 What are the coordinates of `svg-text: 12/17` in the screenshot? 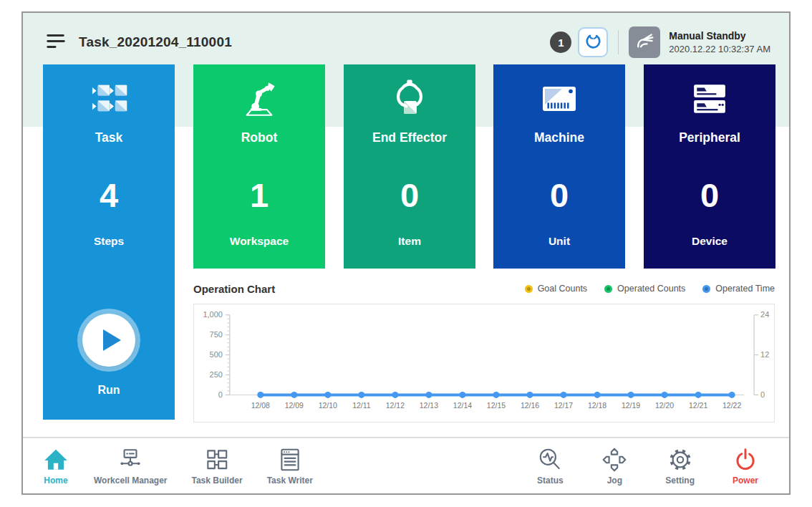 It's located at (564, 405).